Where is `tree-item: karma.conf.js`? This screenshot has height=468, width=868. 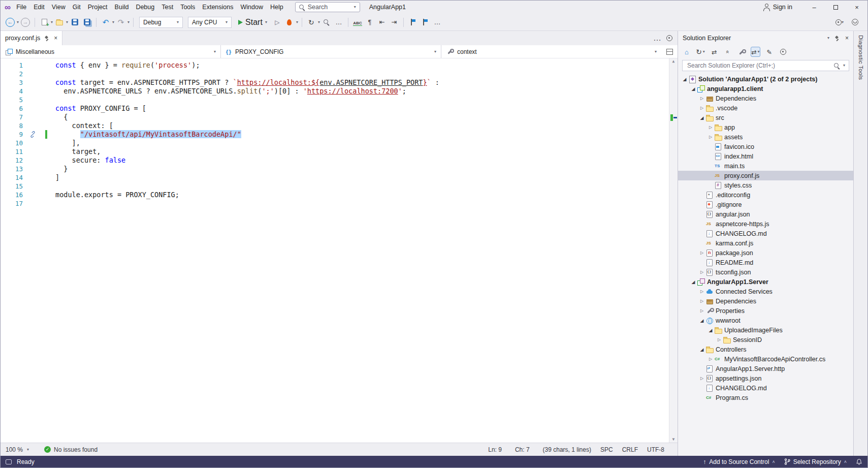 tree-item: karma.conf.js is located at coordinates (766, 243).